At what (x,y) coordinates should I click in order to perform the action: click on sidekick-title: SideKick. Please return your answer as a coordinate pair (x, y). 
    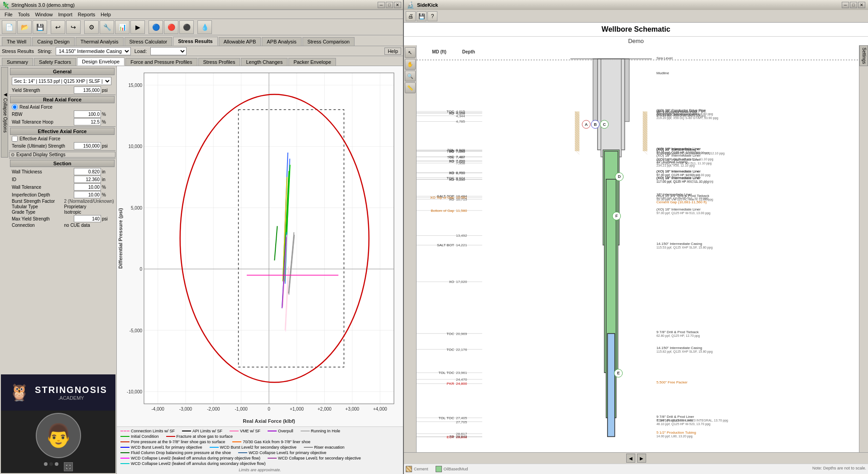
    Looking at the image, I should click on (427, 5).